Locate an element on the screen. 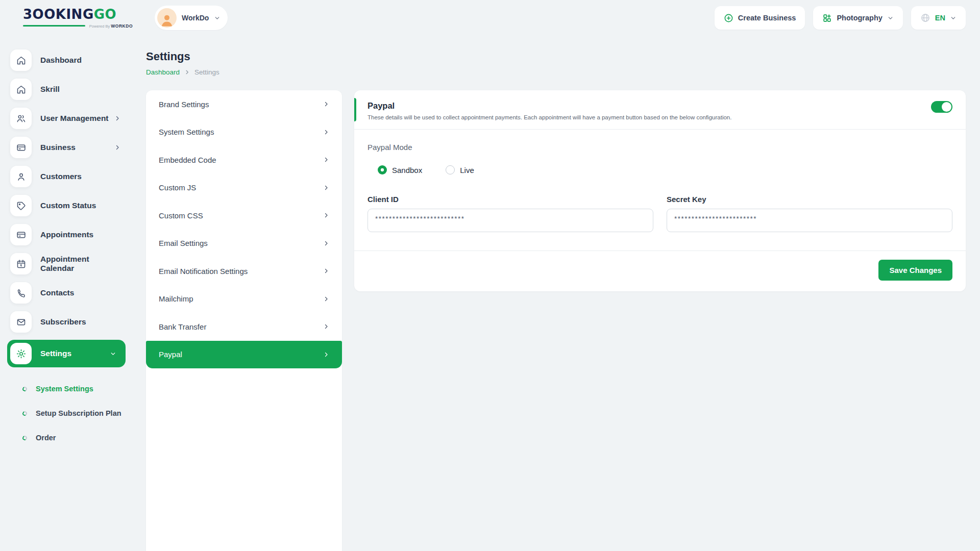  save-changes-button: Save Changes is located at coordinates (916, 270).